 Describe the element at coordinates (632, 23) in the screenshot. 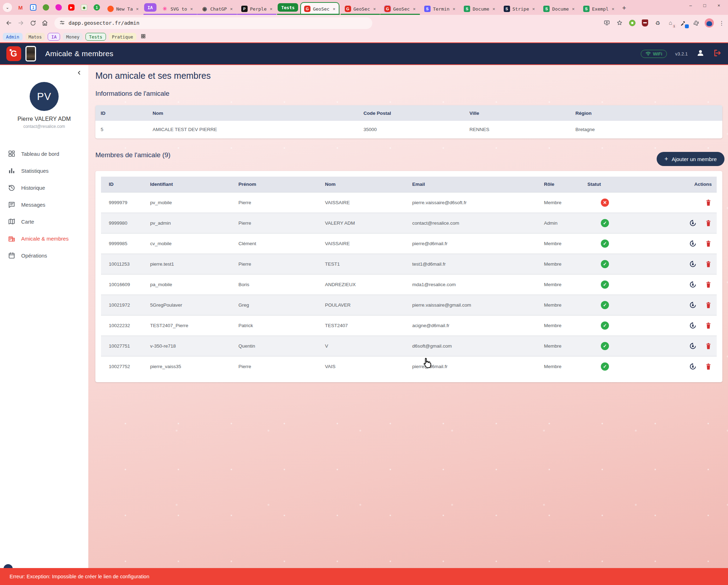

I see `extension-green-icon` at that location.